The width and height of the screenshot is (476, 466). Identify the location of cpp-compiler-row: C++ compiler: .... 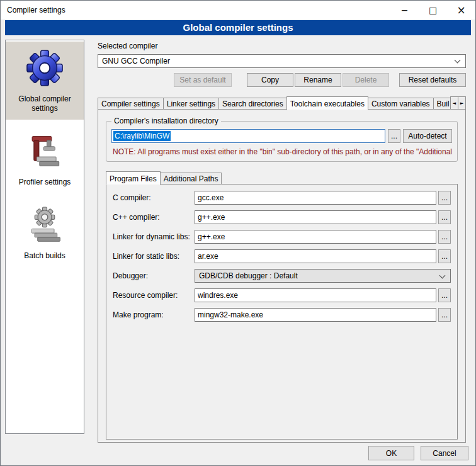
(282, 217).